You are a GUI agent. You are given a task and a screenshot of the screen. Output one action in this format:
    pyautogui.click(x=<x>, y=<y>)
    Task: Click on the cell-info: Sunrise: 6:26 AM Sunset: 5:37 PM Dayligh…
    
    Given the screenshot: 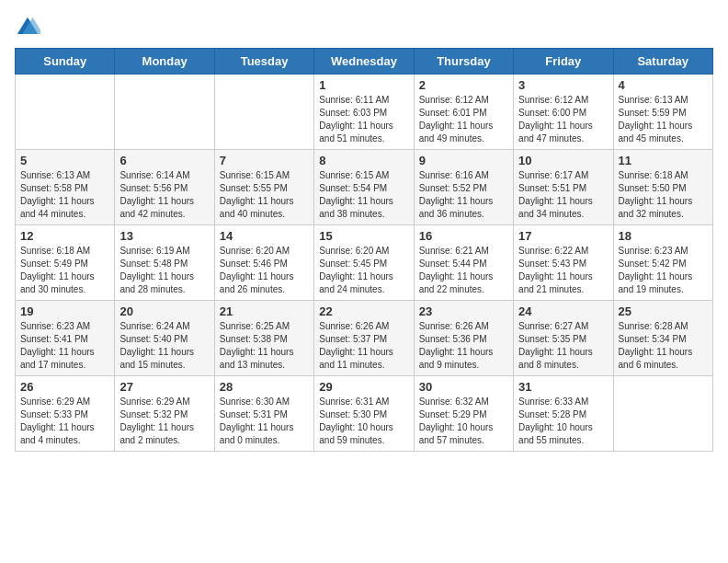 What is the action you would take?
    pyautogui.click(x=364, y=346)
    